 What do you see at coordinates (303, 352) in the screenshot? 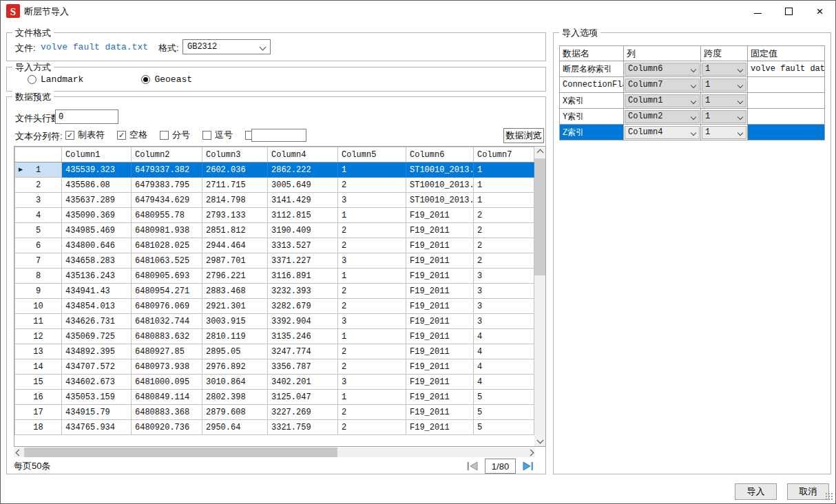
I see `table-cell: 3247.774` at bounding box center [303, 352].